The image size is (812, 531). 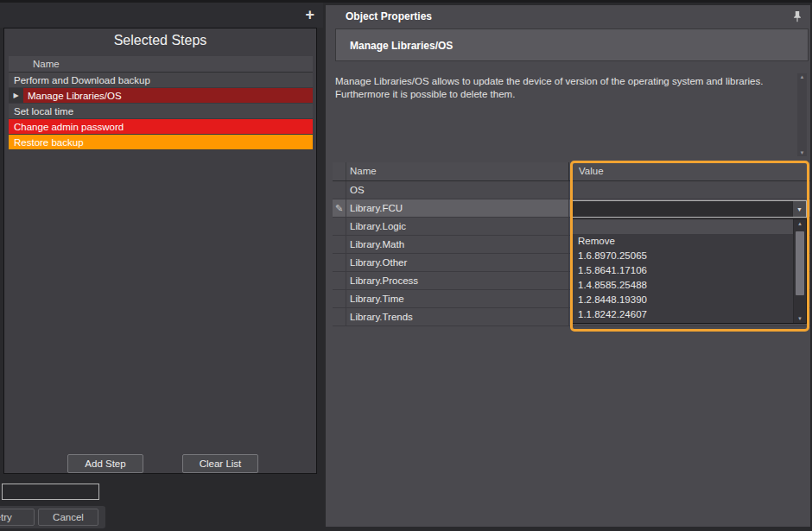 I want to click on property-name: Library.Math, so click(x=458, y=244).